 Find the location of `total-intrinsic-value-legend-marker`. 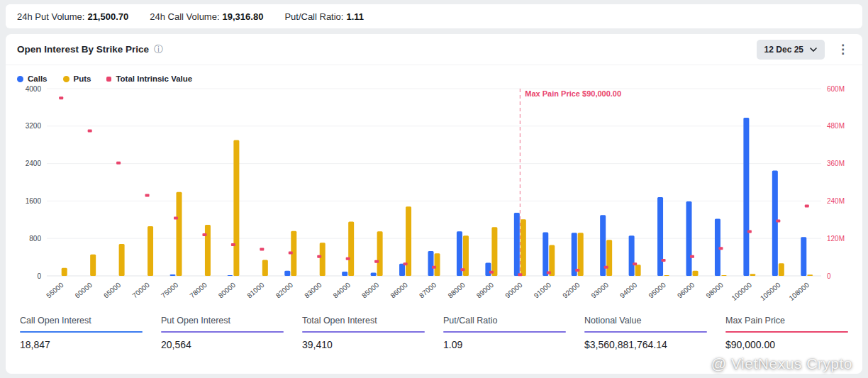

total-intrinsic-value-legend-marker is located at coordinates (109, 79).